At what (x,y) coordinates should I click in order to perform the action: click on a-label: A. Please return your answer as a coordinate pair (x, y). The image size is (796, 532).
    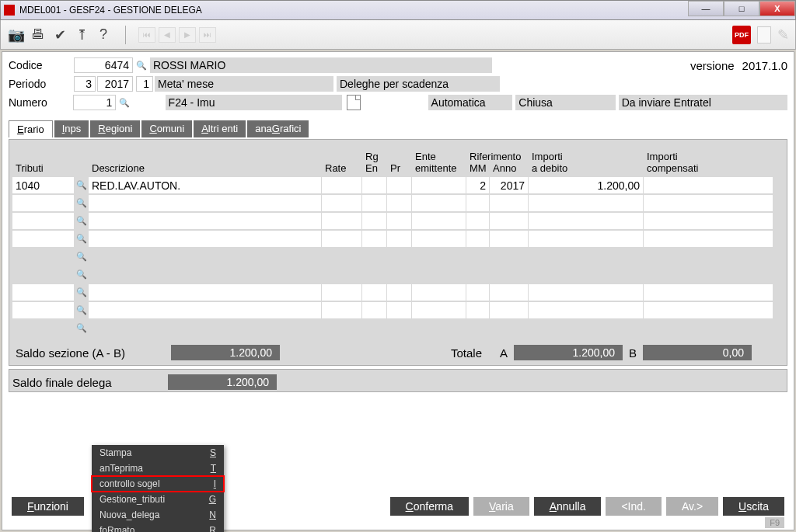
    Looking at the image, I should click on (504, 353).